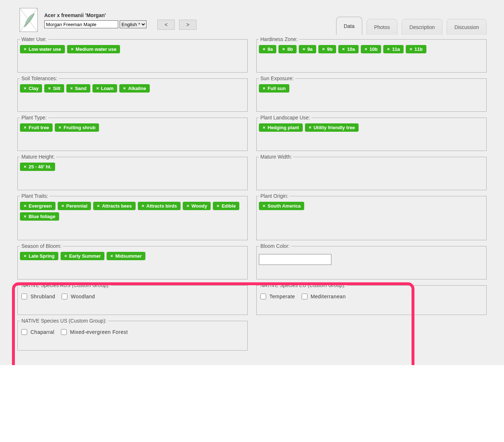 The height and width of the screenshot is (442, 504). Describe the element at coordinates (348, 49) in the screenshot. I see `tag-item: ✕10a` at that location.